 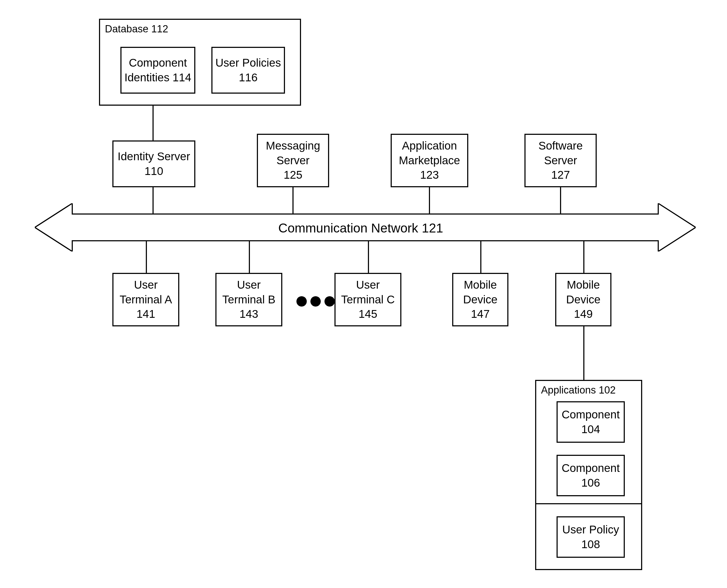 What do you see at coordinates (360, 228) in the screenshot?
I see `communication-network-label: Communication Network 121` at bounding box center [360, 228].